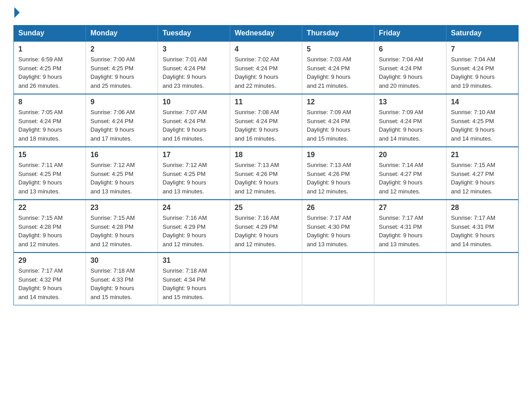  I want to click on calendar-day-cell: 31 Sunrise: 7:18 AMSunset: 4:34 PMDaylig…, so click(194, 279).